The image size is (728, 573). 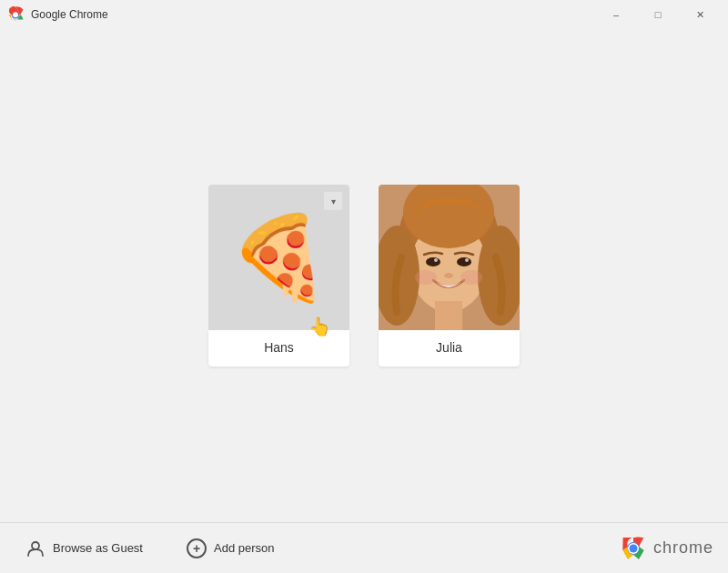 What do you see at coordinates (197, 548) in the screenshot?
I see `add-person-icon: +` at bounding box center [197, 548].